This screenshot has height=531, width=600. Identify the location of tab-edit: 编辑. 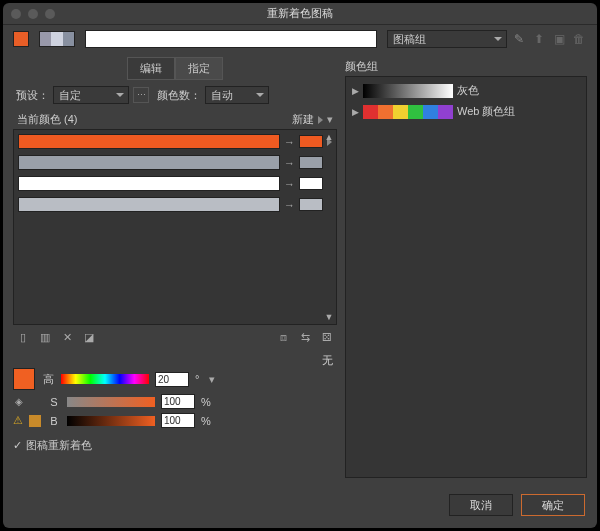
(151, 68).